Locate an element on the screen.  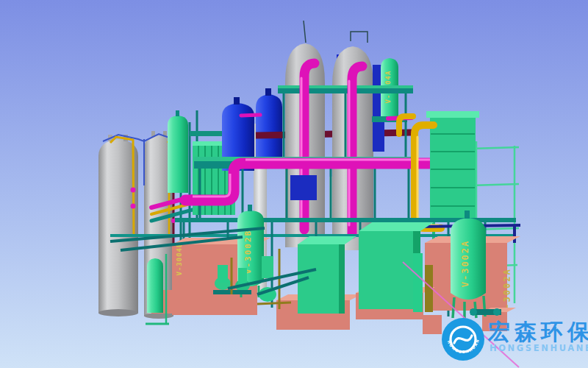
left-mint-vessel is located at coordinates (178, 152).